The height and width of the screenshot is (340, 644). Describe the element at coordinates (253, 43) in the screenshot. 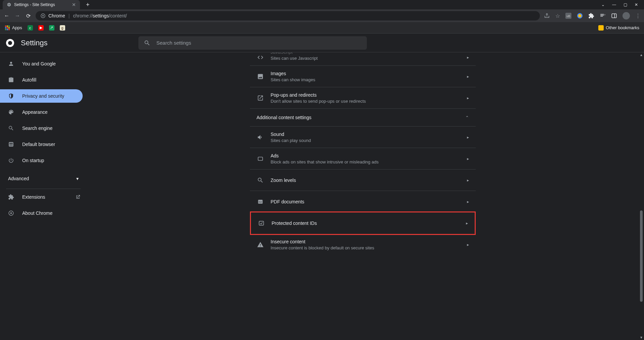

I see `search-settings: Search settings` at that location.